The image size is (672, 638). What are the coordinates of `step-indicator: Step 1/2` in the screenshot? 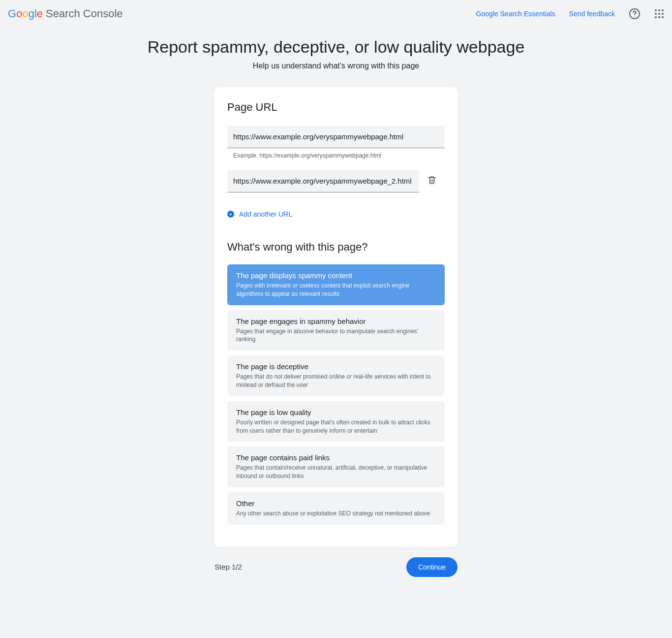 It's located at (228, 567).